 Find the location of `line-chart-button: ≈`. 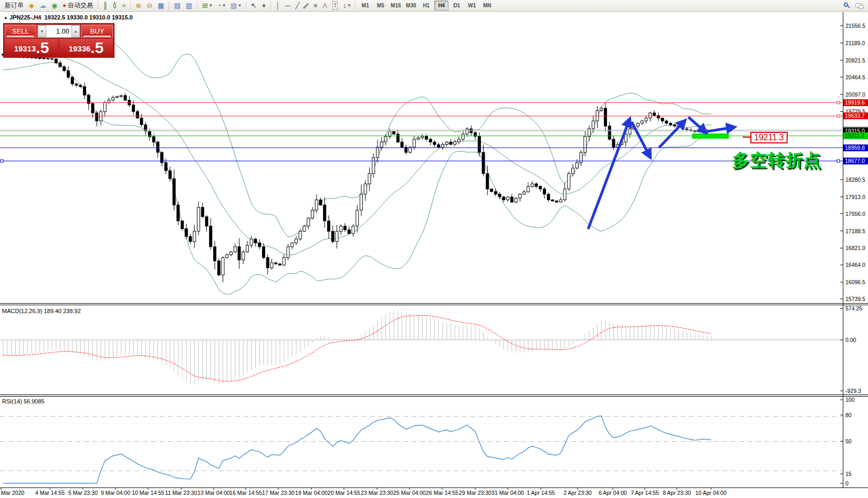

line-chart-button: ≈ is located at coordinates (124, 5).